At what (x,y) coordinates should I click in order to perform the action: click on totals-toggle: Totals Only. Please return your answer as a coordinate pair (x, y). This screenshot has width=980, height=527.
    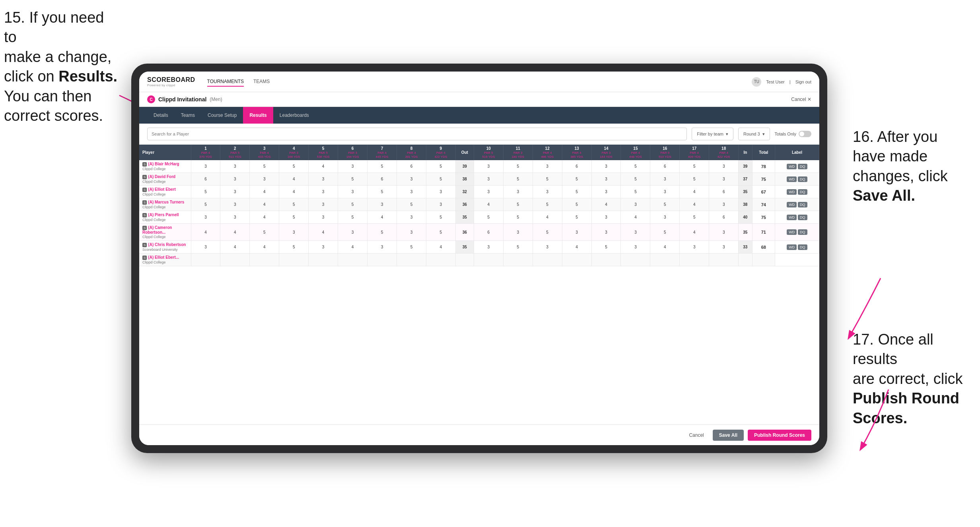
    Looking at the image, I should click on (793, 134).